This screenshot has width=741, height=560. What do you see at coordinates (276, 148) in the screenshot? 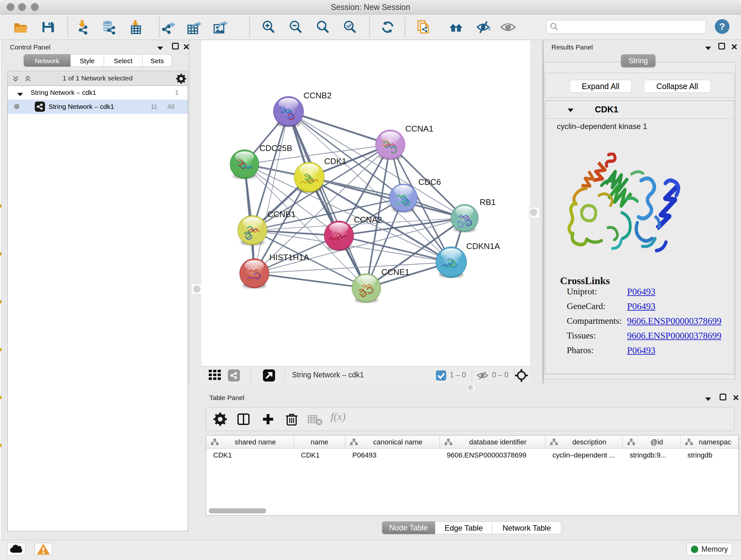
I see `svg-text: CDC25B` at bounding box center [276, 148].